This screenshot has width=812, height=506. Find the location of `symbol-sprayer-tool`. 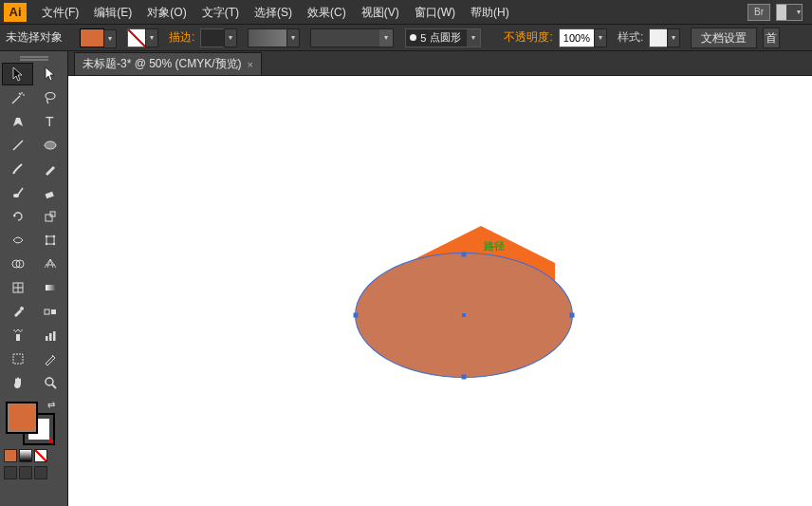

symbol-sprayer-tool is located at coordinates (17, 335).